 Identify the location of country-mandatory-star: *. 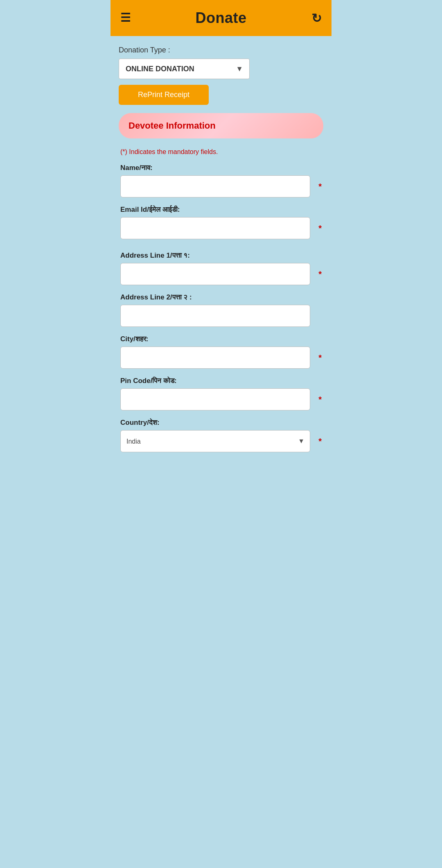
(318, 441).